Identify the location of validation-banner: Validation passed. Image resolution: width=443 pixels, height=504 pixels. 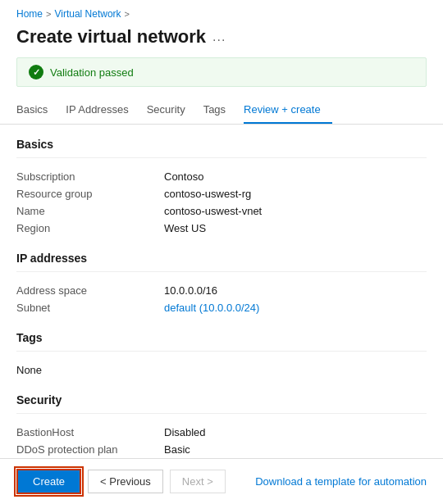
(222, 72).